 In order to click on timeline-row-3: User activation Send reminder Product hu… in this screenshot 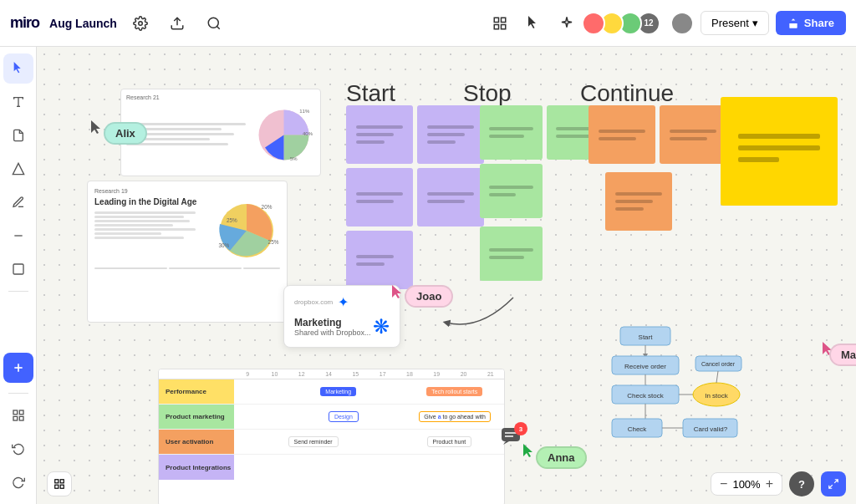, I will do `click(331, 442)`.